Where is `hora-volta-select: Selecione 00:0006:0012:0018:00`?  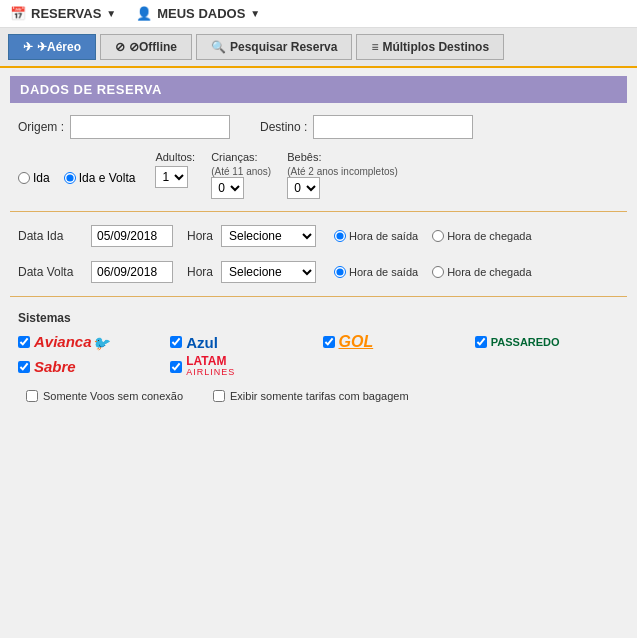
hora-volta-select: Selecione 00:0006:0012:0018:00 is located at coordinates (268, 272).